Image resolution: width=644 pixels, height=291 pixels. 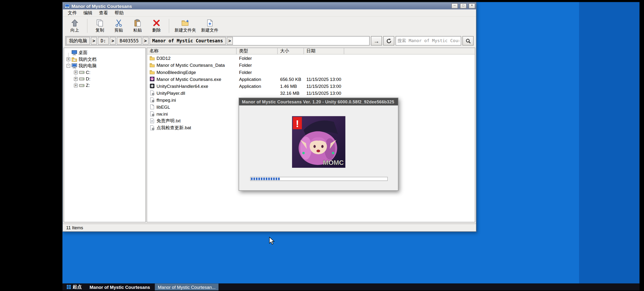 What do you see at coordinates (104, 72) in the screenshot?
I see `tree-item-drive-c: +C:` at bounding box center [104, 72].